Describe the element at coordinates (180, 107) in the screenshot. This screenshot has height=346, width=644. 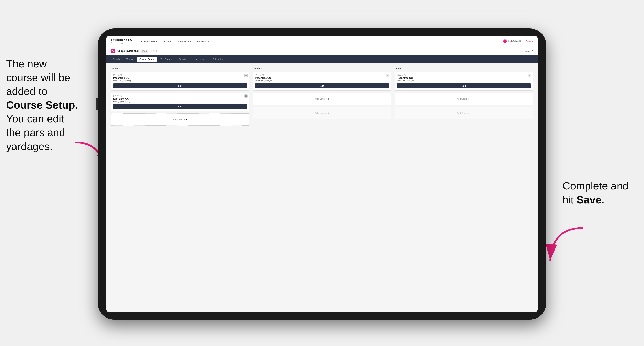
I see `course-b-r1-edit: Edit` at that location.